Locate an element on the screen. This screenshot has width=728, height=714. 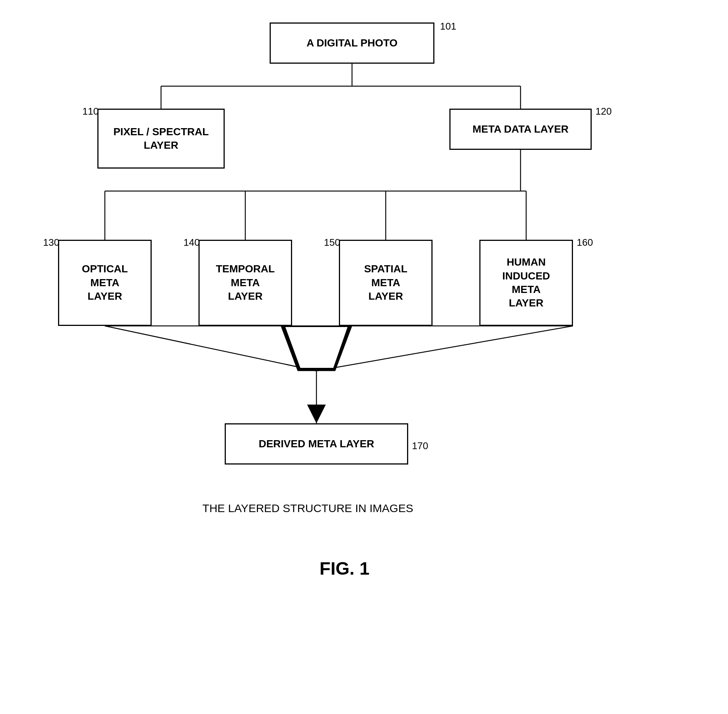
temporal-meta-id: 140 is located at coordinates (191, 242).